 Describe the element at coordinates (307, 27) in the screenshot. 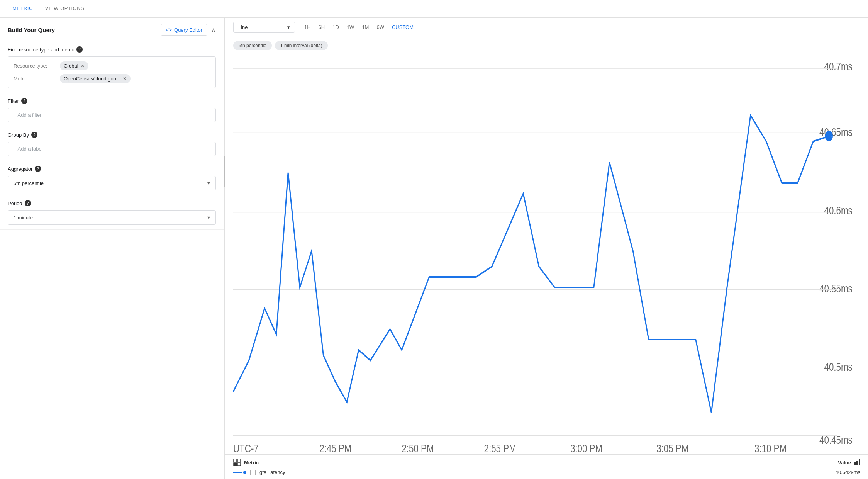

I see `time-btn-1h: 1H` at that location.